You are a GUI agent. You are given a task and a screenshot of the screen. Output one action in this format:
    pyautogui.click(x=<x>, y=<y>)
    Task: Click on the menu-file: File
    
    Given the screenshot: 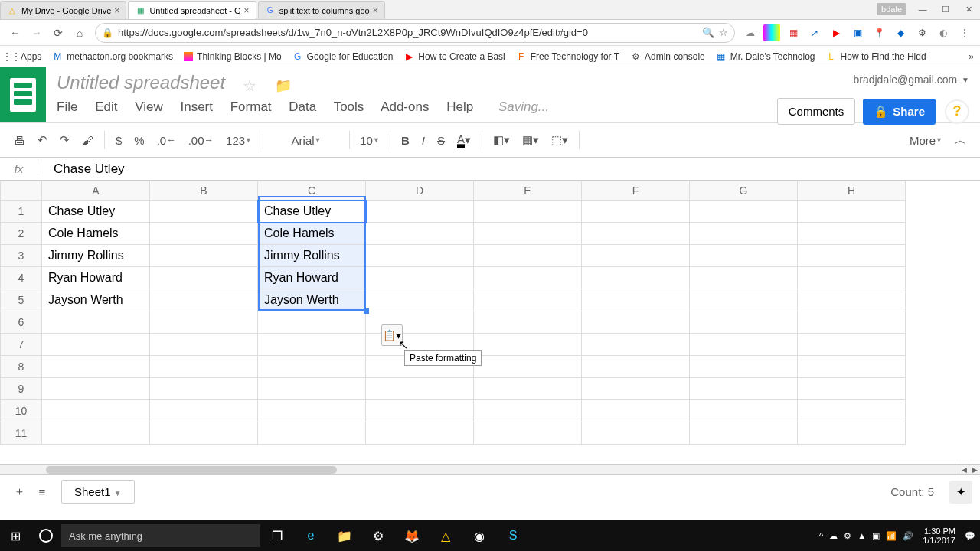 What is the action you would take?
    pyautogui.click(x=67, y=107)
    